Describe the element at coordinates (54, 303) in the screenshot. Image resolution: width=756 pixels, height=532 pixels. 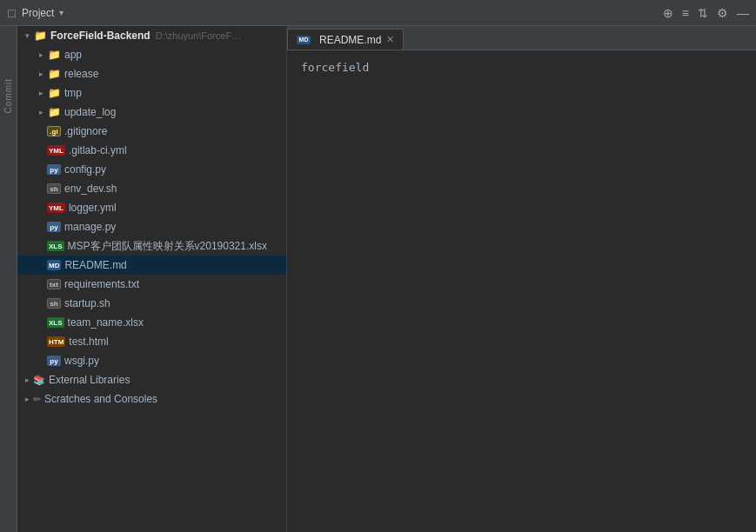
I see `startup-sh-badge: sh` at that location.